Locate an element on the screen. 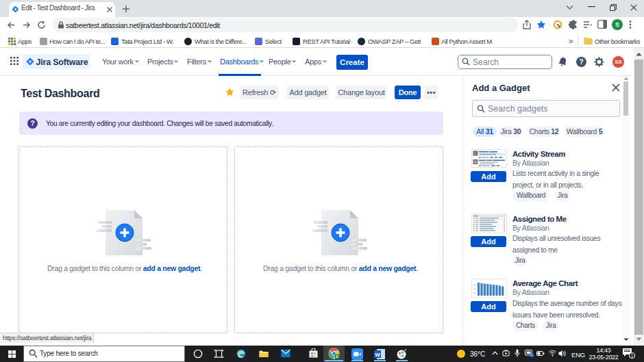  svg-text: 1 is located at coordinates (632, 356).